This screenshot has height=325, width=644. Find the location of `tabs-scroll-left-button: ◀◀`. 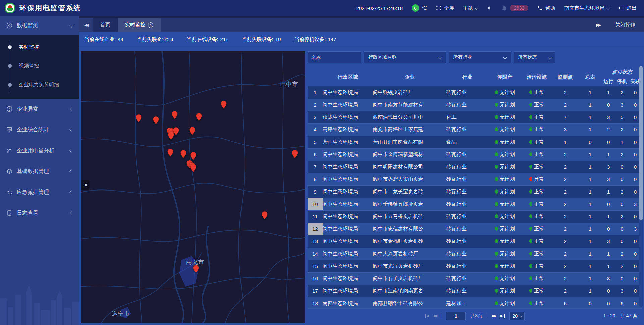

tabs-scroll-left-button: ◀◀ is located at coordinates (86, 25).